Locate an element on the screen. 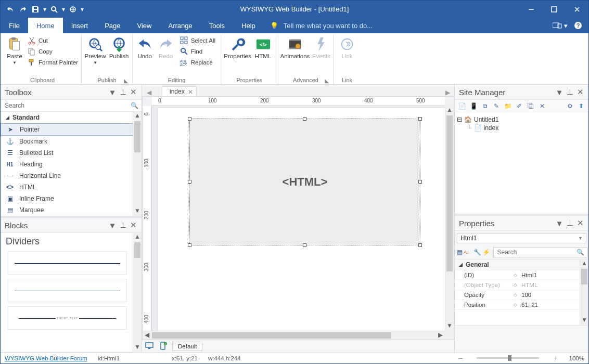 The width and height of the screenshot is (589, 364). qat-redo-icon is located at coordinates (23, 9).